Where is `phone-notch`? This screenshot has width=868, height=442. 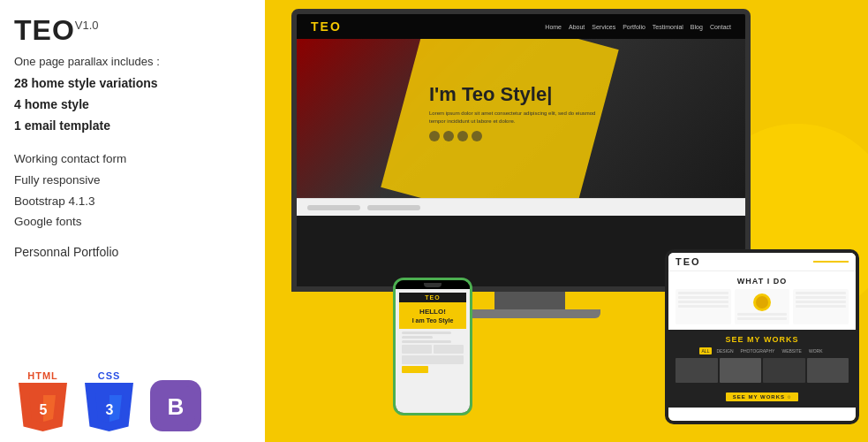 phone-notch is located at coordinates (433, 285).